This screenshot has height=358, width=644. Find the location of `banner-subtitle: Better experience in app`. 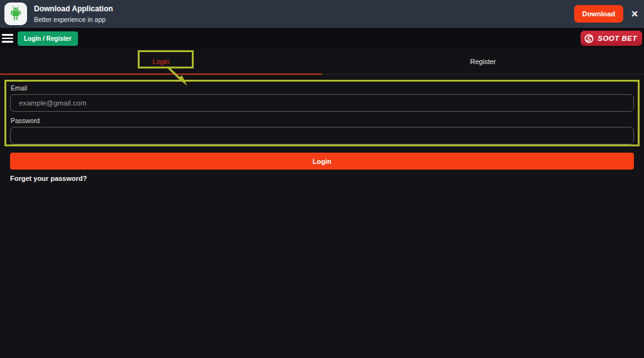

banner-subtitle: Better experience in app is located at coordinates (74, 19).